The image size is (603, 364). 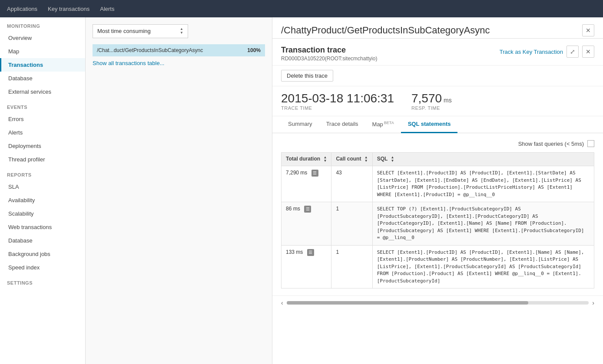 What do you see at coordinates (307, 184) in the screenshot?
I see `cell-duration: 7,290 ms ☰` at bounding box center [307, 184].